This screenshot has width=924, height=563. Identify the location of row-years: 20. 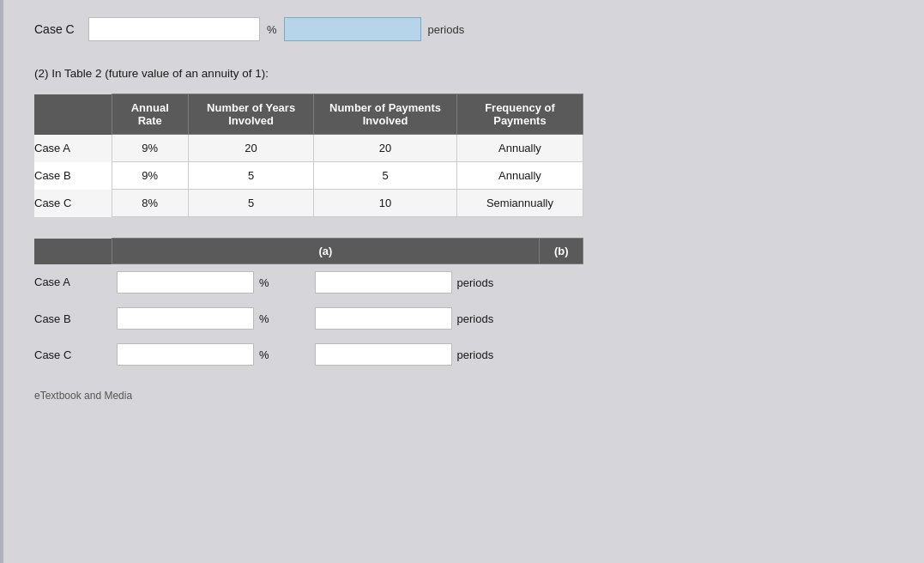
(251, 148).